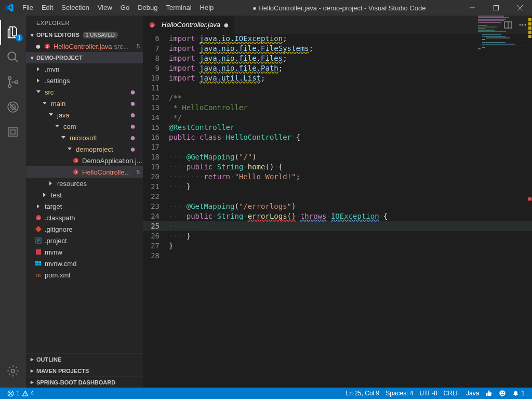 This screenshot has width=532, height=399. I want to click on menu-file: File, so click(28, 8).